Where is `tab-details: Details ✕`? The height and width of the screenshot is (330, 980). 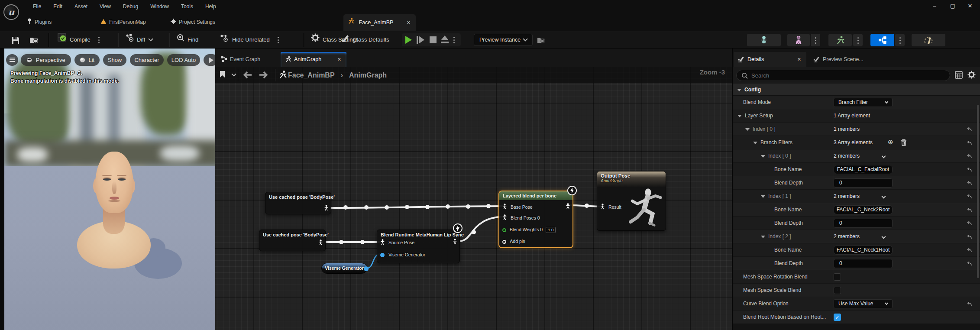
tab-details: Details ✕ is located at coordinates (770, 60).